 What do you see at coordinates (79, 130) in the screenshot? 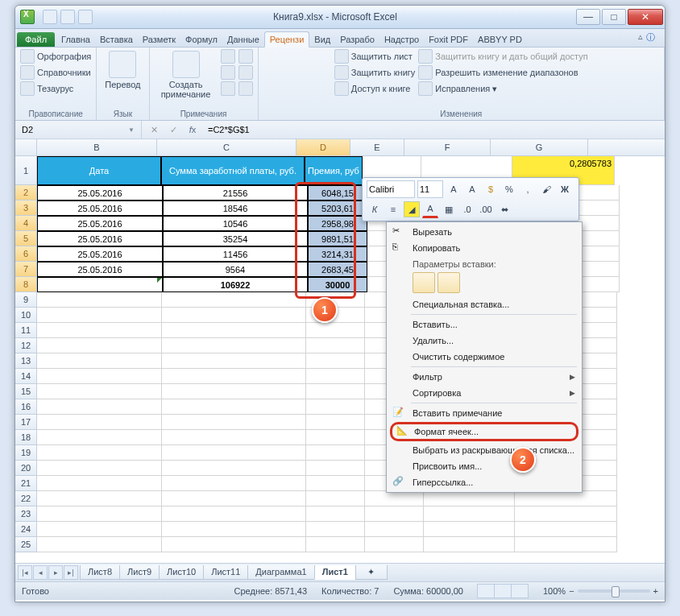
I see `name-box: D2▼` at bounding box center [79, 130].